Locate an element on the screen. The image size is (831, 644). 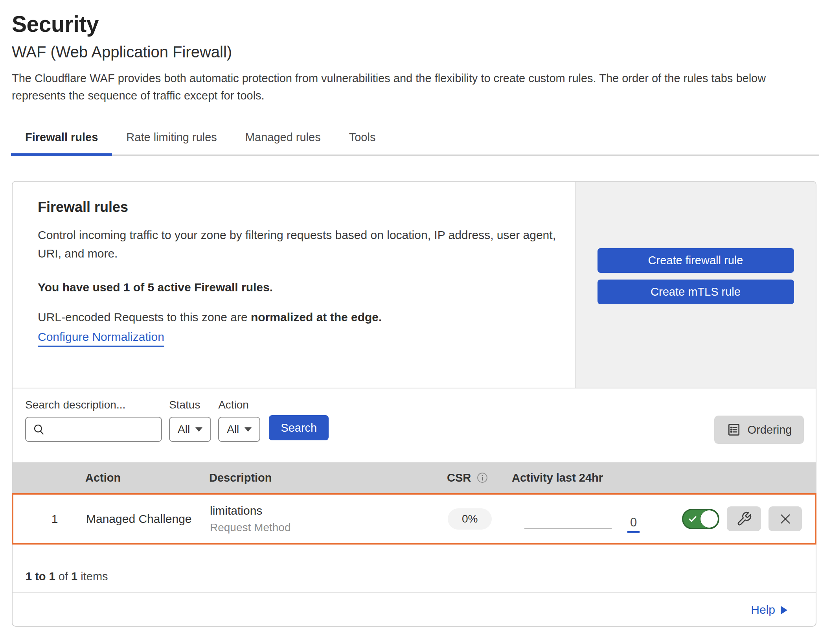
table-header: Action Description CSR Activity last 24h… is located at coordinates (414, 478).